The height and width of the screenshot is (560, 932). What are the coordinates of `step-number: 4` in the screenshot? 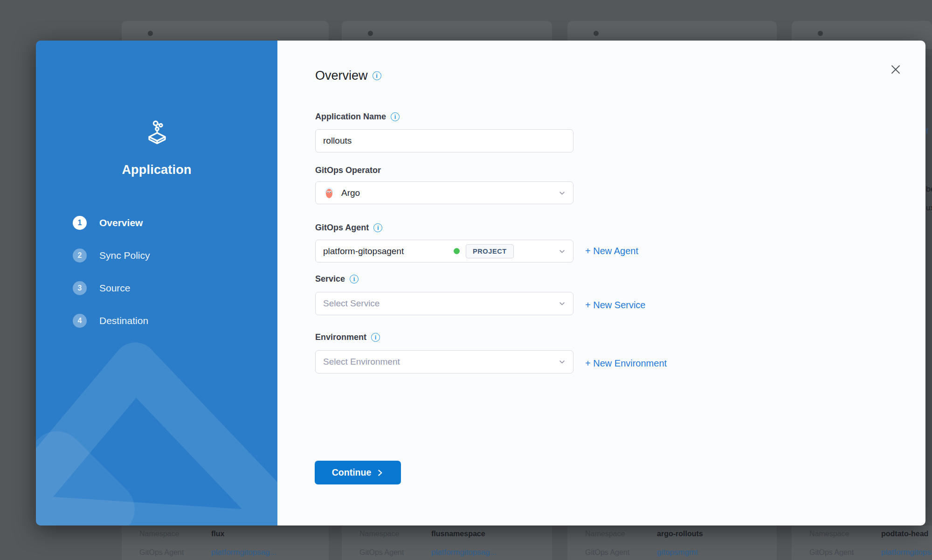 It's located at (80, 321).